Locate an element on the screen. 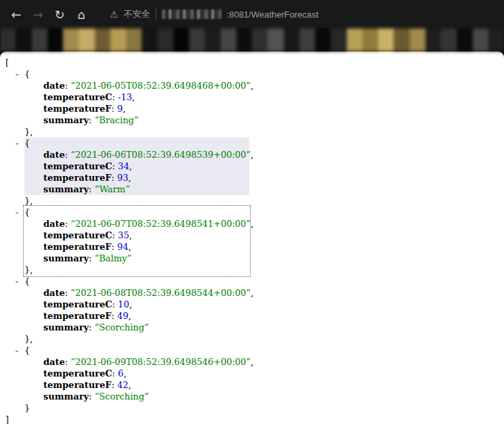  json-property-line: date: “2021-06-06T08:52:39.6498539+00:00… is located at coordinates (137, 154).